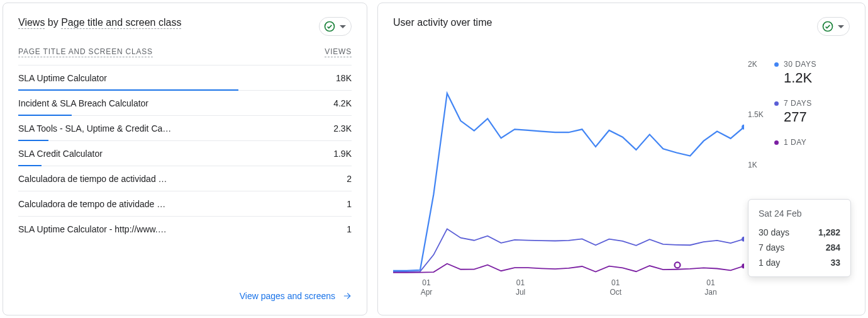 The image size is (868, 318). Describe the element at coordinates (678, 264) in the screenshot. I see `hover-point-marker` at that location.